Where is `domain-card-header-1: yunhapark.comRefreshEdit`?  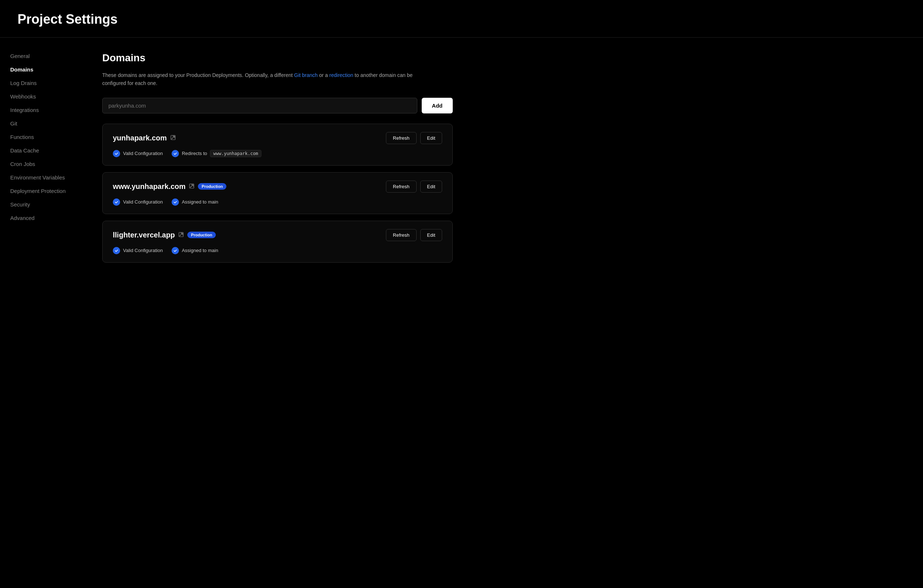
domain-card-header-1: yunhapark.comRefreshEdit is located at coordinates (278, 138).